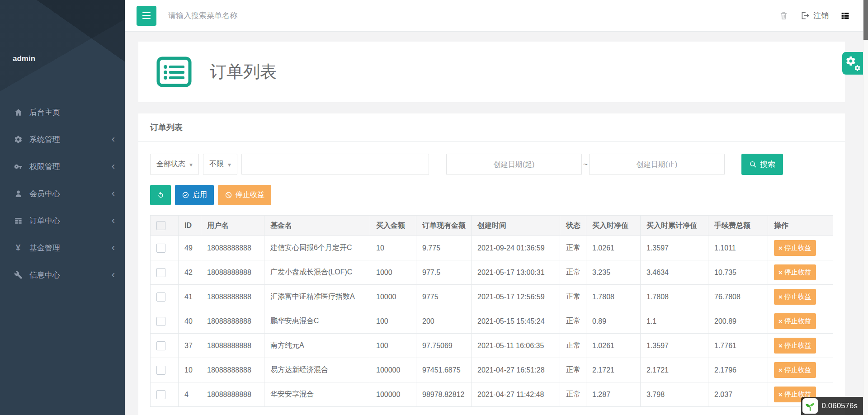 The height and width of the screenshot is (415, 868). Describe the element at coordinates (613, 346) in the screenshot. I see `cell-nav: 1.0261` at that location.